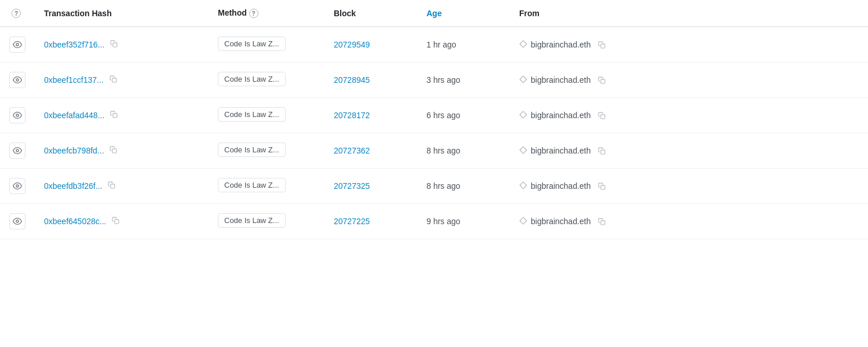 The image size is (868, 347). I want to click on tx-hash-link: 0xbeef645028c..., so click(75, 221).